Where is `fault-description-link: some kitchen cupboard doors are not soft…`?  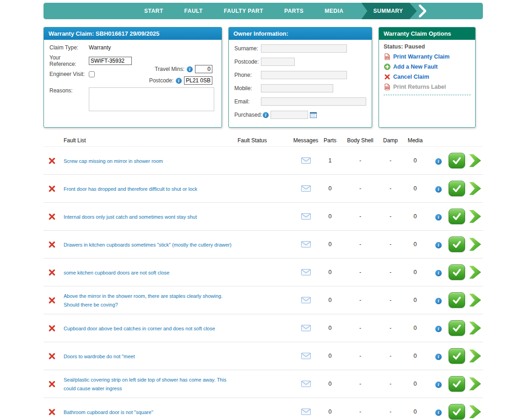
fault-description-link: some kitchen cupboard doors are not soft… is located at coordinates (116, 273).